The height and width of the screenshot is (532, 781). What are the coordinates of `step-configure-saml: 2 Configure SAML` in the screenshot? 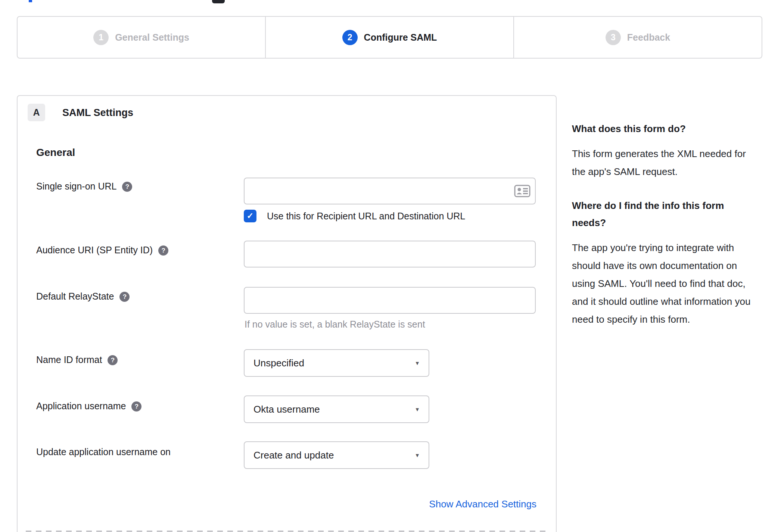 It's located at (389, 37).